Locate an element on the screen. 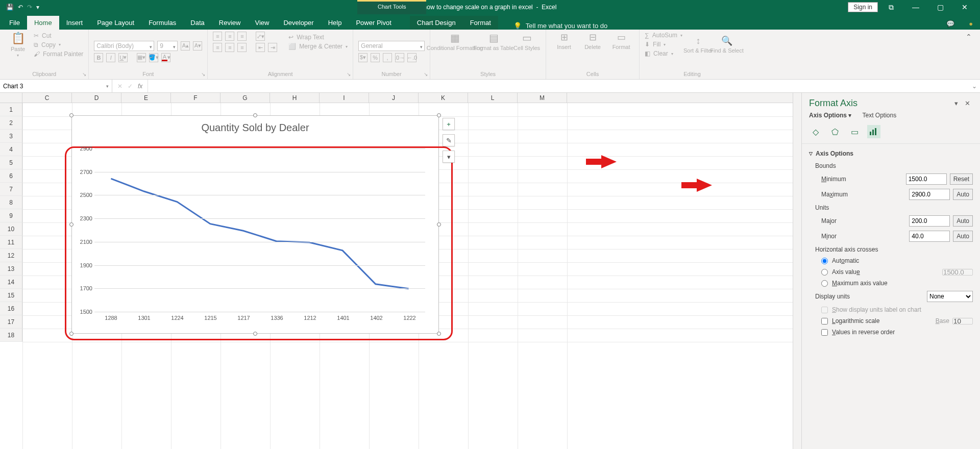 Image resolution: width=980 pixels, height=449 pixels. crosses-max-radio: Maximum axis value is located at coordinates (891, 283).